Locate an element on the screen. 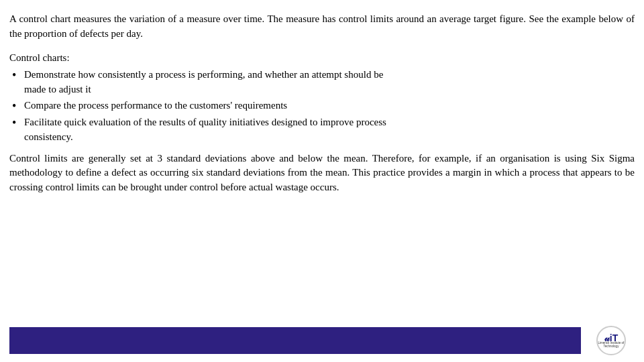 This screenshot has width=644, height=362. bullet-text-1: Demonstrate how consistently a process i… is located at coordinates (329, 82).